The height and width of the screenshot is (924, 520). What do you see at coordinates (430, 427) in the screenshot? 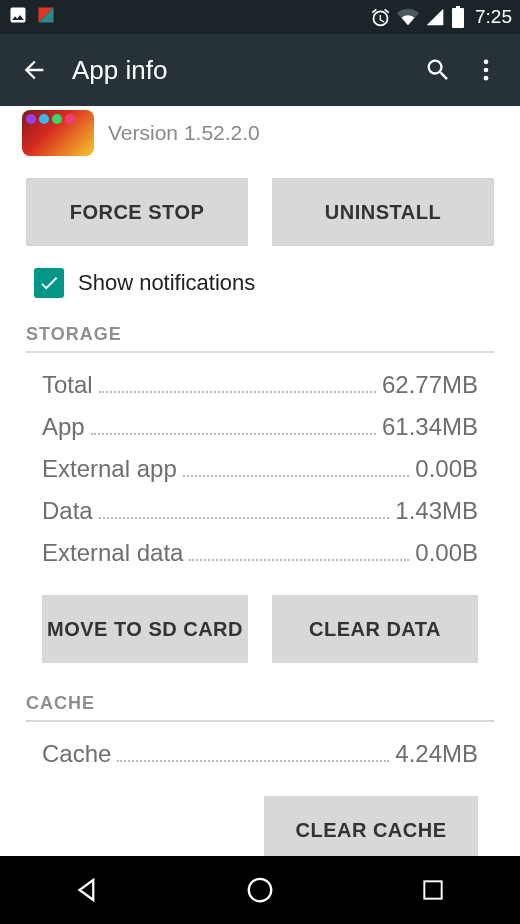
I see `kv-value: 61.34MB` at bounding box center [430, 427].